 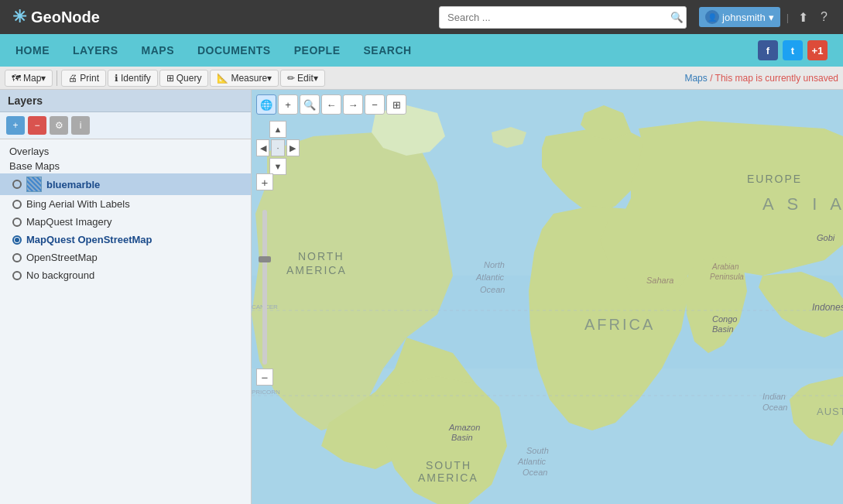 What do you see at coordinates (29, 78) in the screenshot?
I see `map-button: 🗺 Map▾` at bounding box center [29, 78].